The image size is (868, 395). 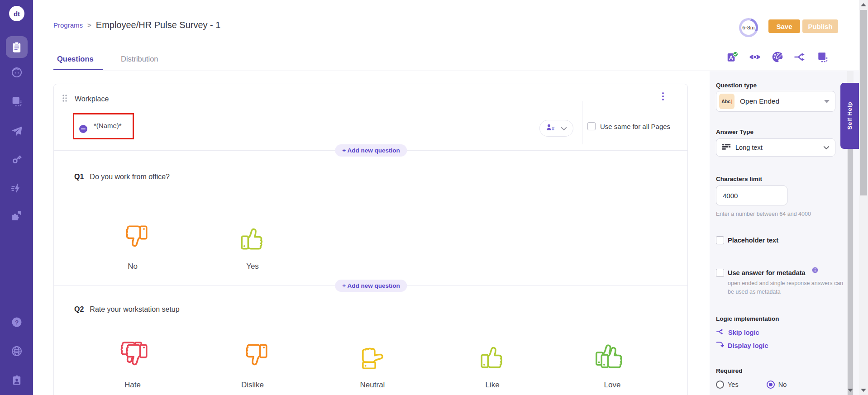 I want to click on characters-limit-label: Characters limit, so click(x=739, y=179).